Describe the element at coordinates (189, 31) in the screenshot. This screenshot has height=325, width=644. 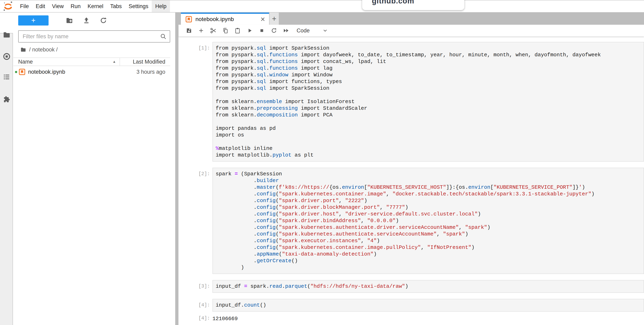
I see `save-button` at that location.